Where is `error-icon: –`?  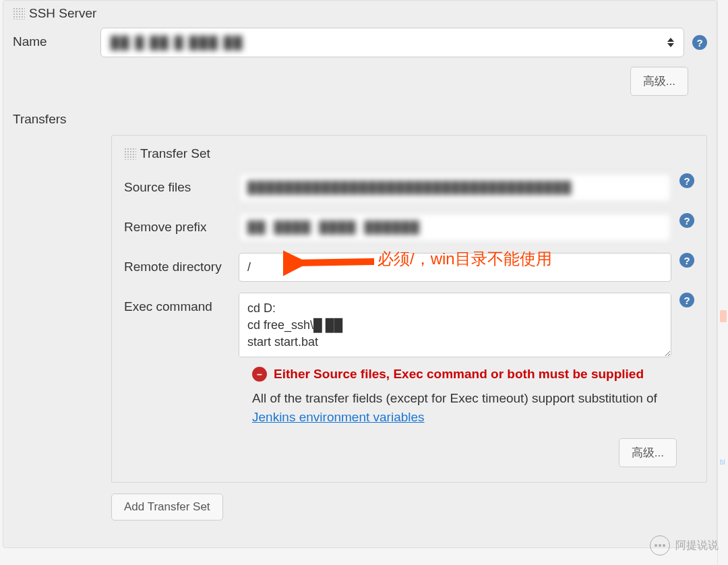 error-icon: – is located at coordinates (260, 374).